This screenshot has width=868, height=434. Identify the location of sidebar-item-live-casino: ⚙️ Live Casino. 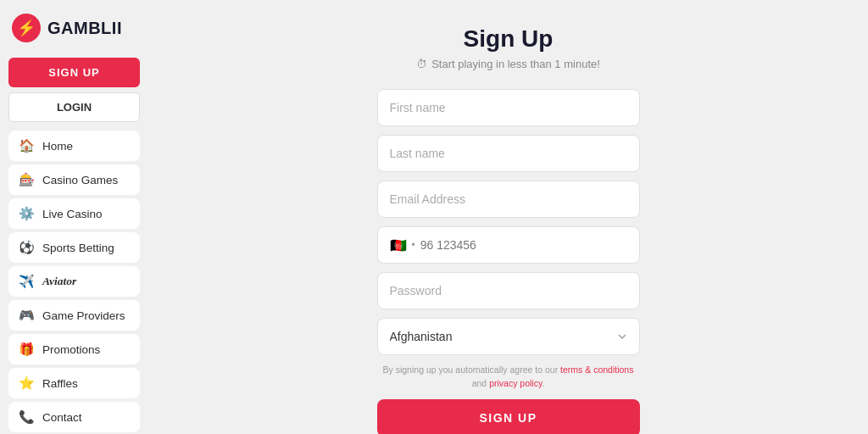
(75, 214).